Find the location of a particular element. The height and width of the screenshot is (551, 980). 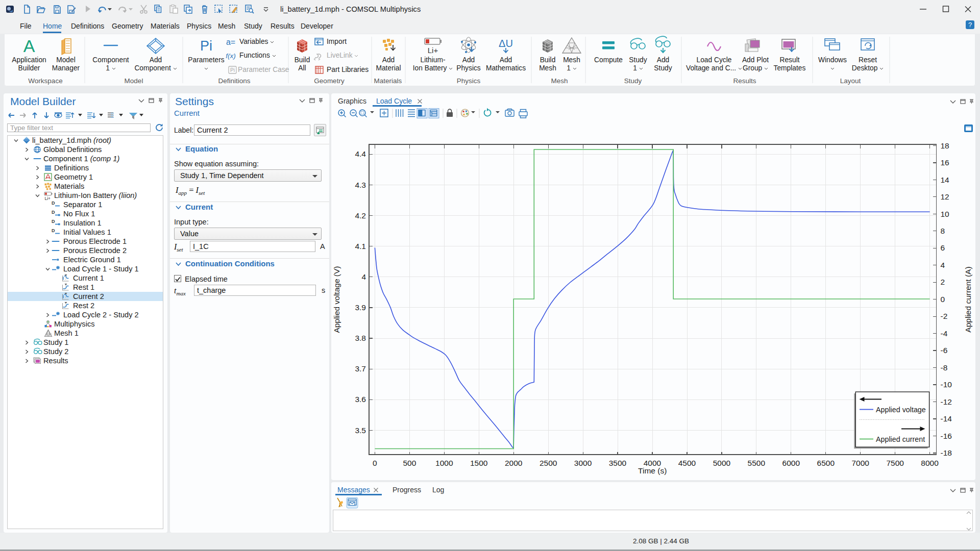

svg-text: 5000 is located at coordinates (722, 463).